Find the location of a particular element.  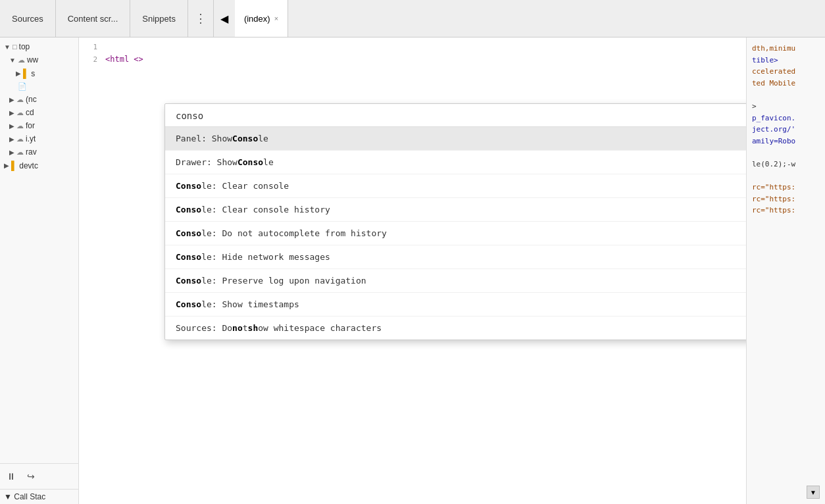

more-icon: ⋮ is located at coordinates (201, 18).